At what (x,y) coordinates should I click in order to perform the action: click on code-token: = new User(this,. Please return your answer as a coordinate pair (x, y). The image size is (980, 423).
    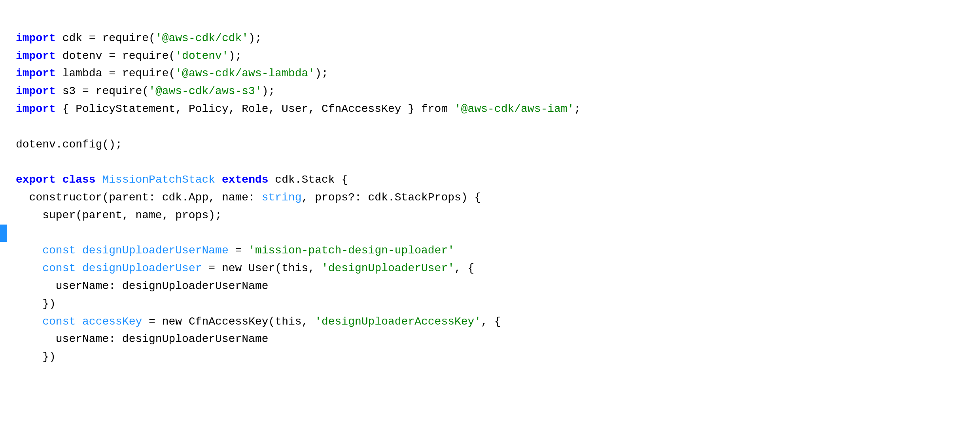
    Looking at the image, I should click on (262, 269).